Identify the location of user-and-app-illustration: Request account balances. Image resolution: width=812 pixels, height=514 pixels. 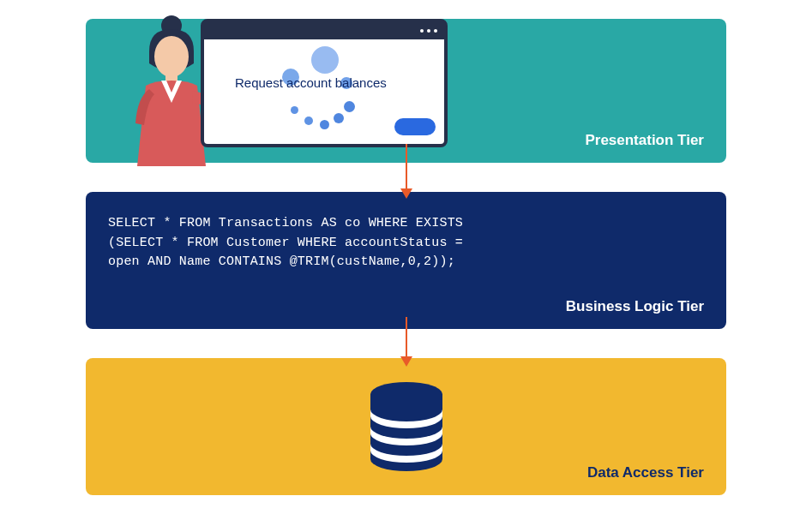
(280, 89).